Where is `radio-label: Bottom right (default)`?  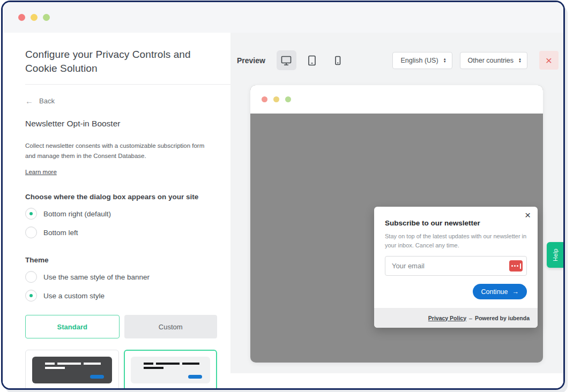 radio-label: Bottom right (default) is located at coordinates (77, 214).